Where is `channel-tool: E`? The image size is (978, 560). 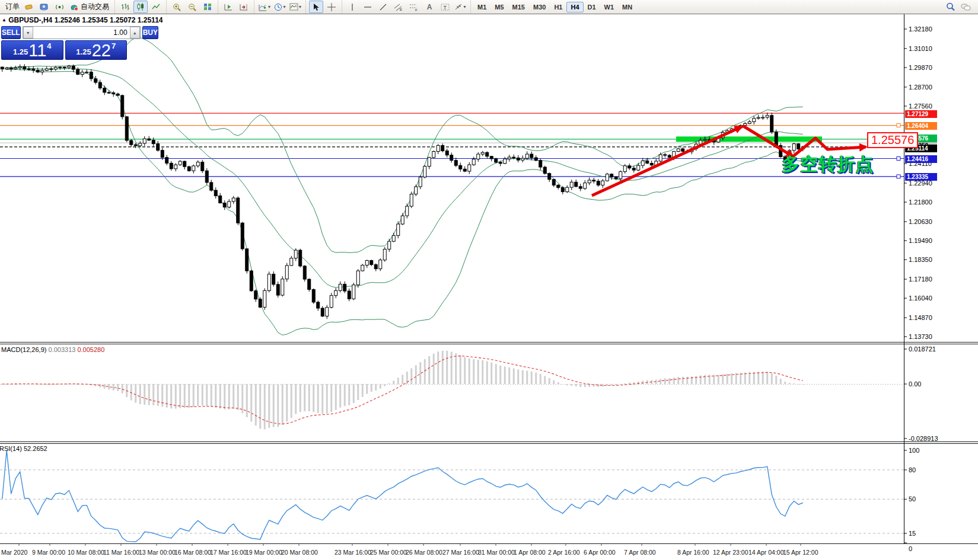
channel-tool: E is located at coordinates (399, 7).